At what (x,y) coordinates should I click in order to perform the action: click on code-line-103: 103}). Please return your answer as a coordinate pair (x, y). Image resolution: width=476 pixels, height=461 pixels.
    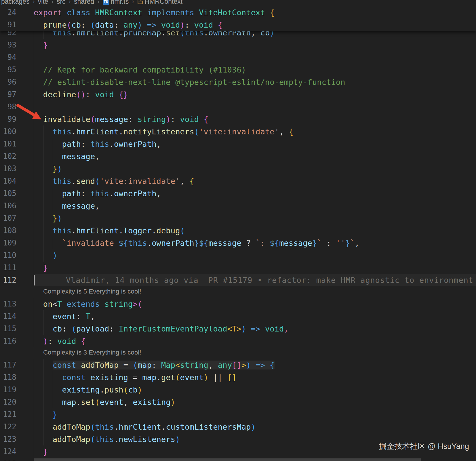
    Looking at the image, I should click on (238, 169).